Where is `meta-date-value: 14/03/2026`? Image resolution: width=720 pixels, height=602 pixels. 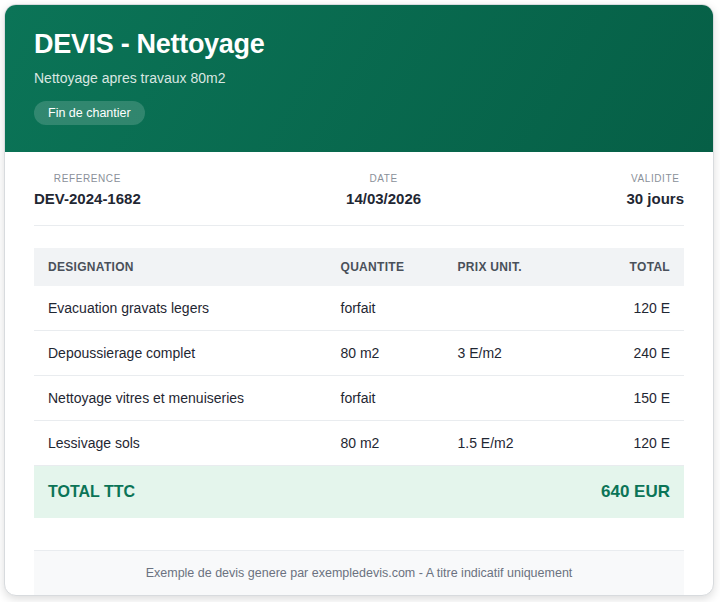 meta-date-value: 14/03/2026 is located at coordinates (384, 198).